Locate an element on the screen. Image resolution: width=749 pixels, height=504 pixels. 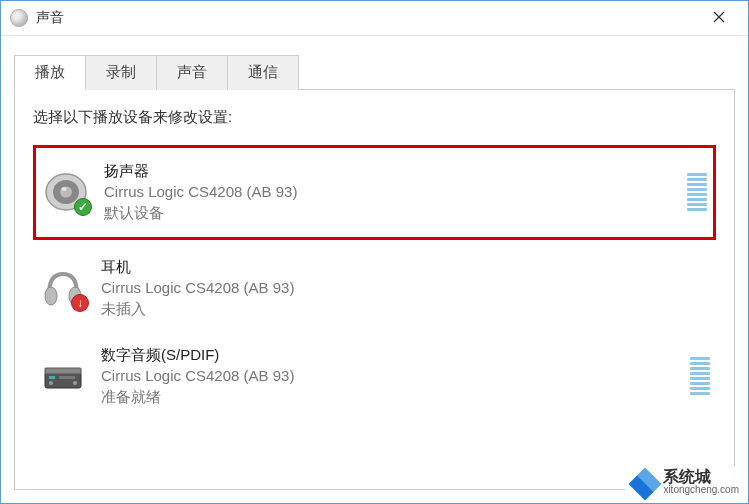
device-item-headphones: ↓ 耳机 Cirrus Logic CS4208 (AB 93) 未插入 is located at coordinates (374, 288).